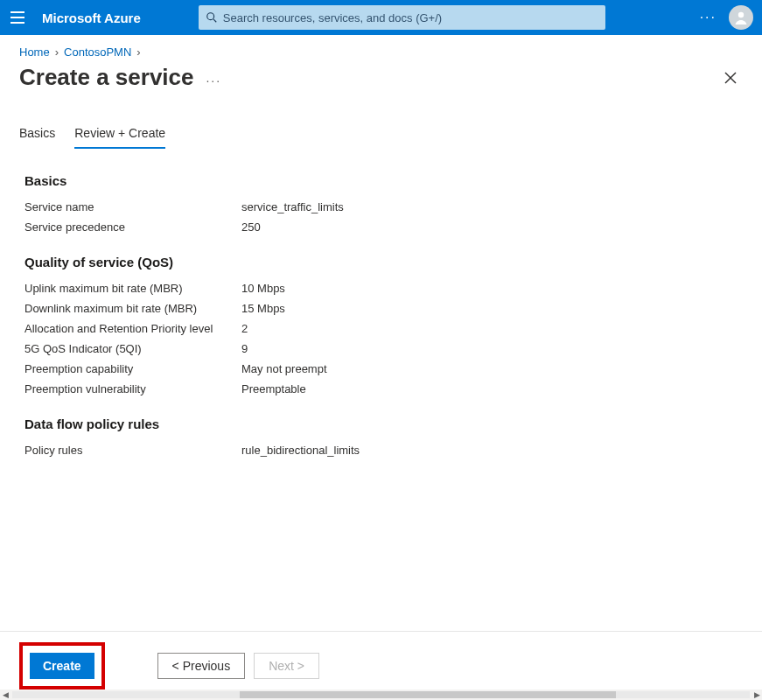  Describe the element at coordinates (741, 18) in the screenshot. I see `avatar` at that location.